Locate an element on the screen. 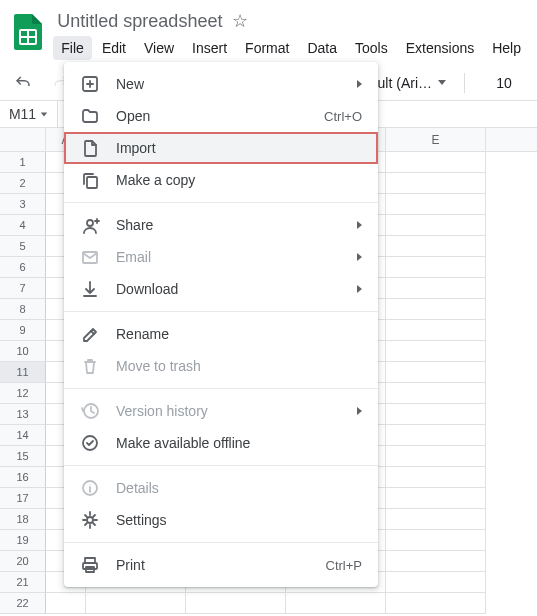  sheets-logo is located at coordinates (28, 32).